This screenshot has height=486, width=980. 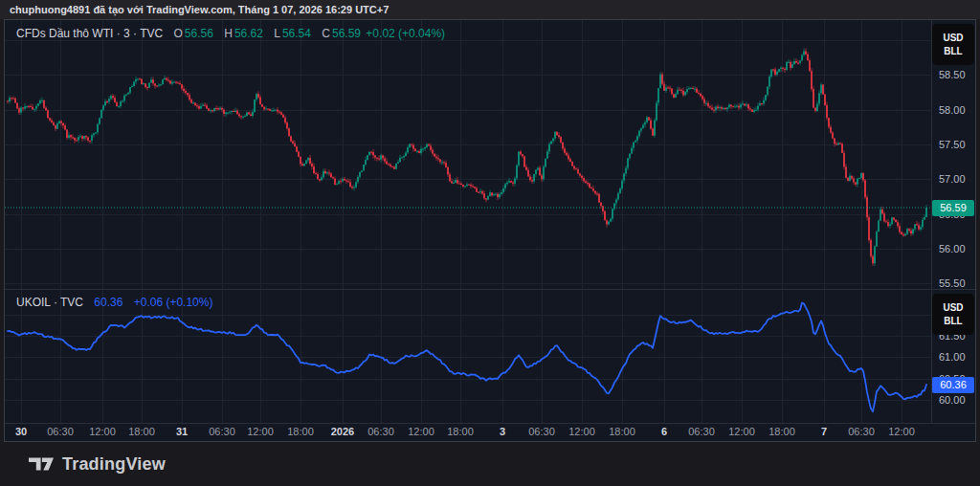 I want to click on time-axis: 3006:3012:0018:003106:3012:0018:00202606…, so click(x=490, y=432).